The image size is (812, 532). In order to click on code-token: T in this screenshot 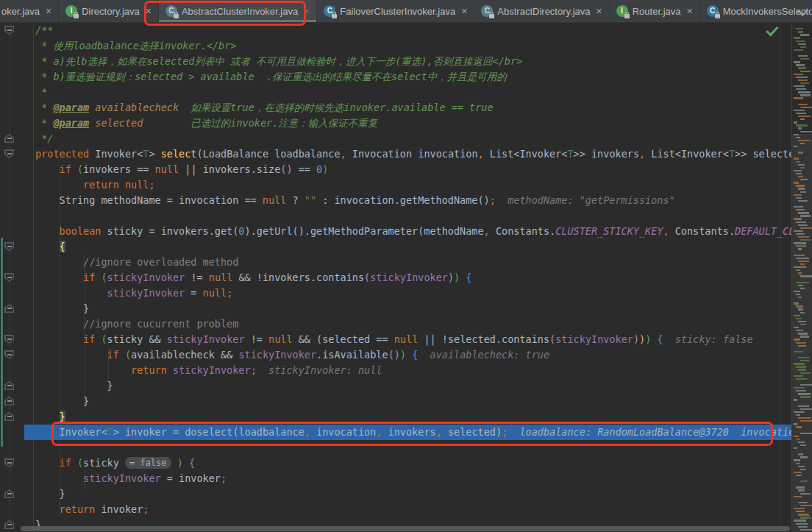, I will do `click(110, 432)`.